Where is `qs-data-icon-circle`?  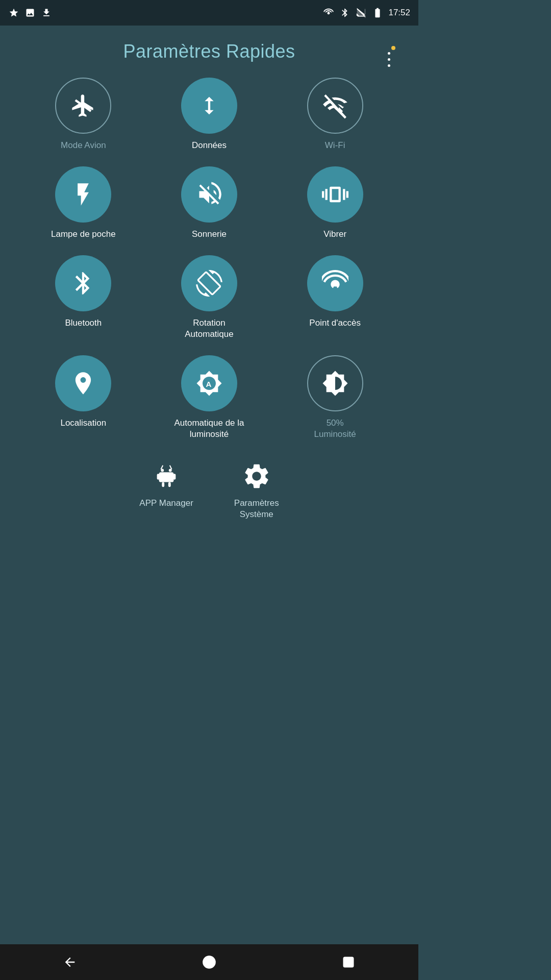
qs-data-icon-circle is located at coordinates (209, 106).